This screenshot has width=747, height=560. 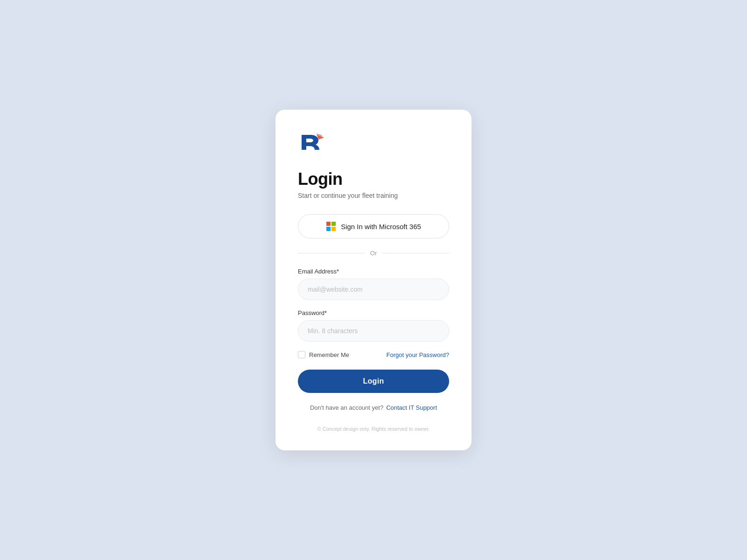 I want to click on password-input, so click(x=374, y=331).